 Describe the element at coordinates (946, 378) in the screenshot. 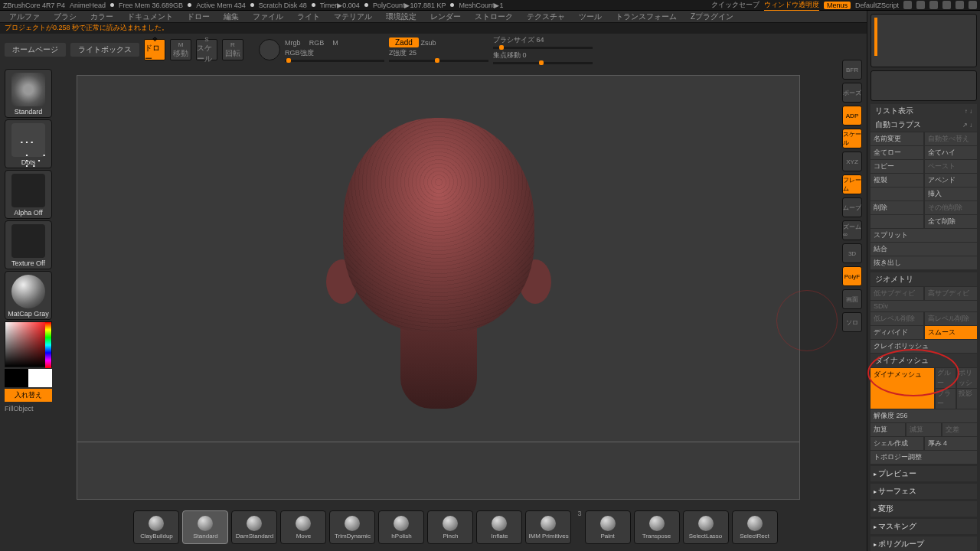

I see `group-toggle: グルー` at that location.